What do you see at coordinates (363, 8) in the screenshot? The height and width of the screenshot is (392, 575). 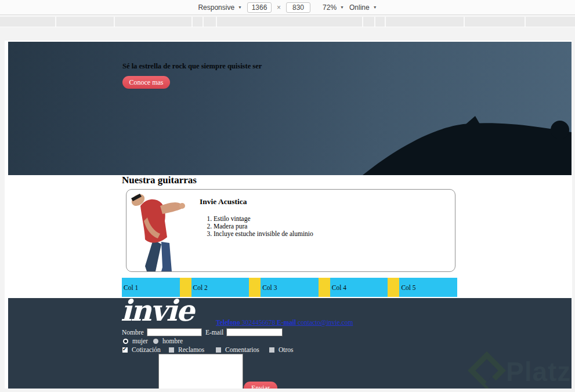 I see `network-throttle-select: Online ▼` at bounding box center [363, 8].